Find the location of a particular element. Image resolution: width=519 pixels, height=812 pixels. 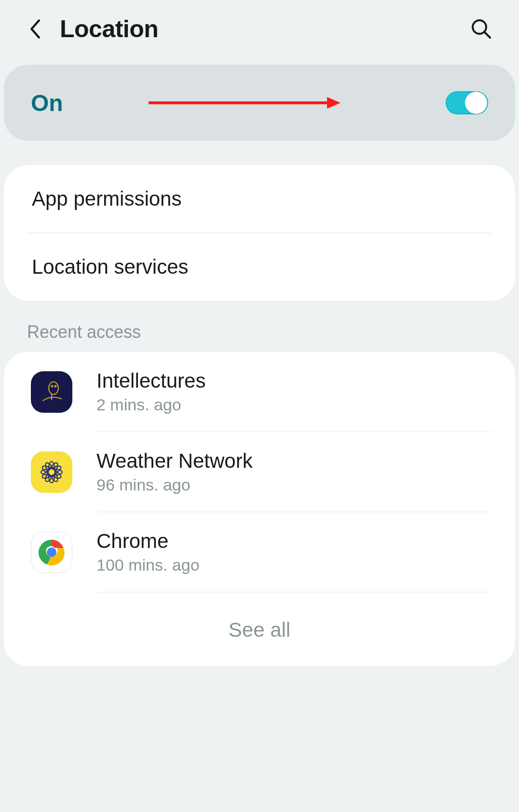

page-title: Location is located at coordinates (264, 29).